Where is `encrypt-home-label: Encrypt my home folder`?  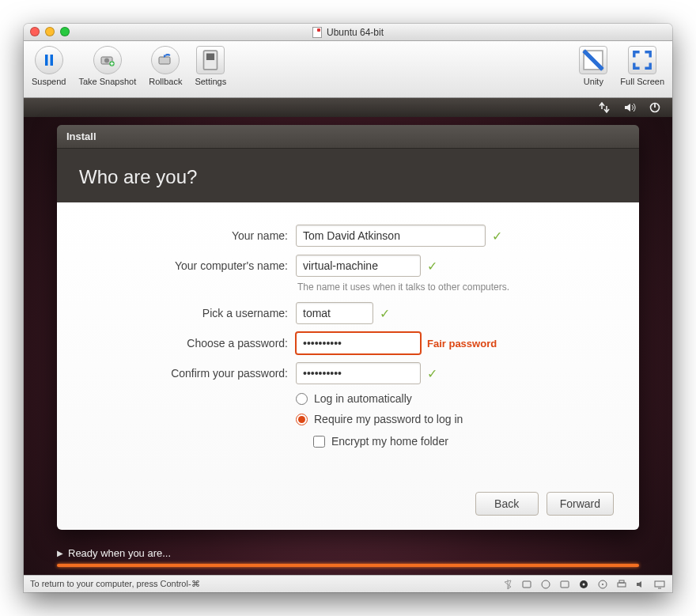
encrypt-home-label: Encrypt my home folder is located at coordinates (390, 441).